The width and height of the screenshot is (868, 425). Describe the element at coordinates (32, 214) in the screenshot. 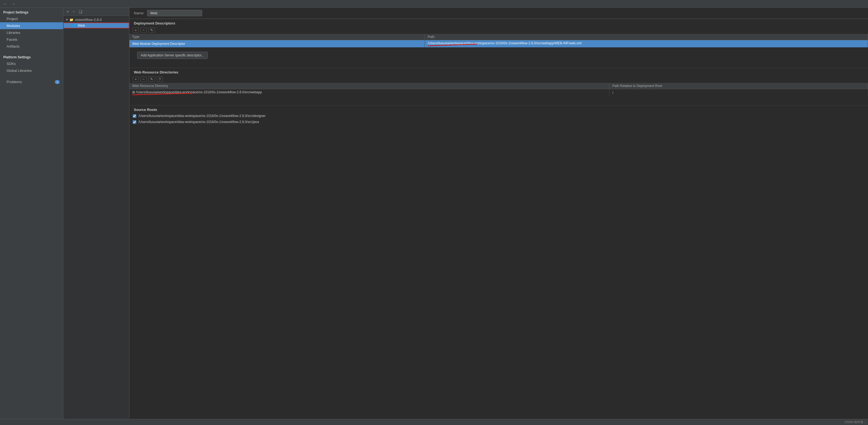

I see `sidebar: Project Settings Project Modules Librari…` at that location.